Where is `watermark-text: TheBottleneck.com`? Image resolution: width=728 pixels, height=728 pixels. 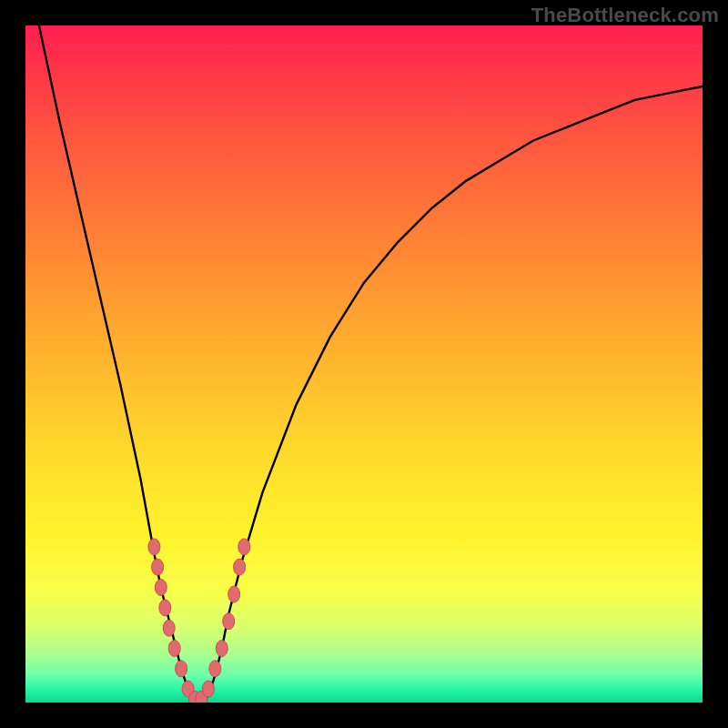 watermark-text: TheBottleneck.com is located at coordinates (625, 15).